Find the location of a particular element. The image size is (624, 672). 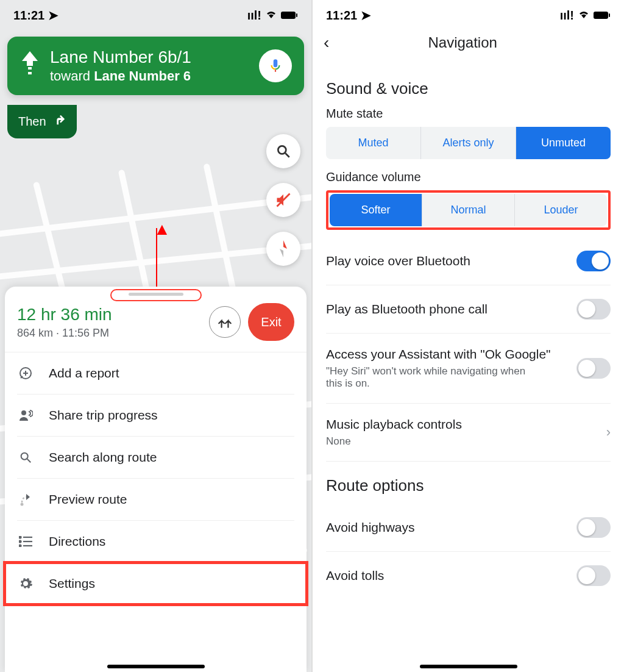

mute-option-muted: Muted is located at coordinates (374, 143).